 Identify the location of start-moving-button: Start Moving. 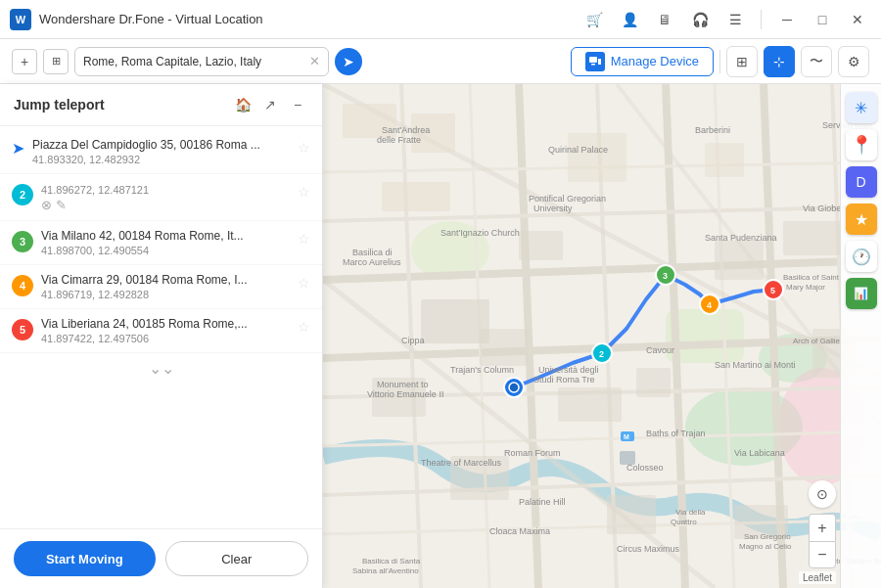
(84, 559).